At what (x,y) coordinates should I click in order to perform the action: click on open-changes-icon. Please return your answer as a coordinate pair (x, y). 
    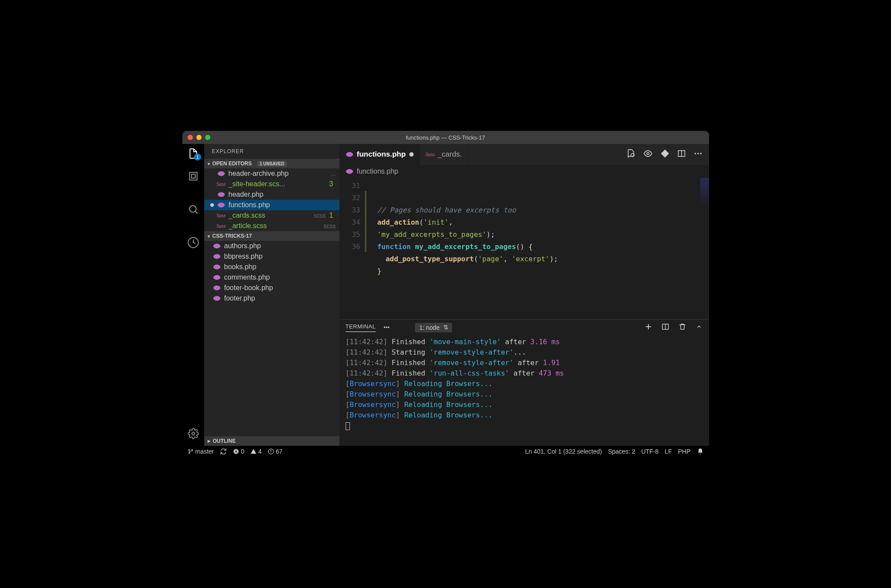
    Looking at the image, I should click on (631, 154).